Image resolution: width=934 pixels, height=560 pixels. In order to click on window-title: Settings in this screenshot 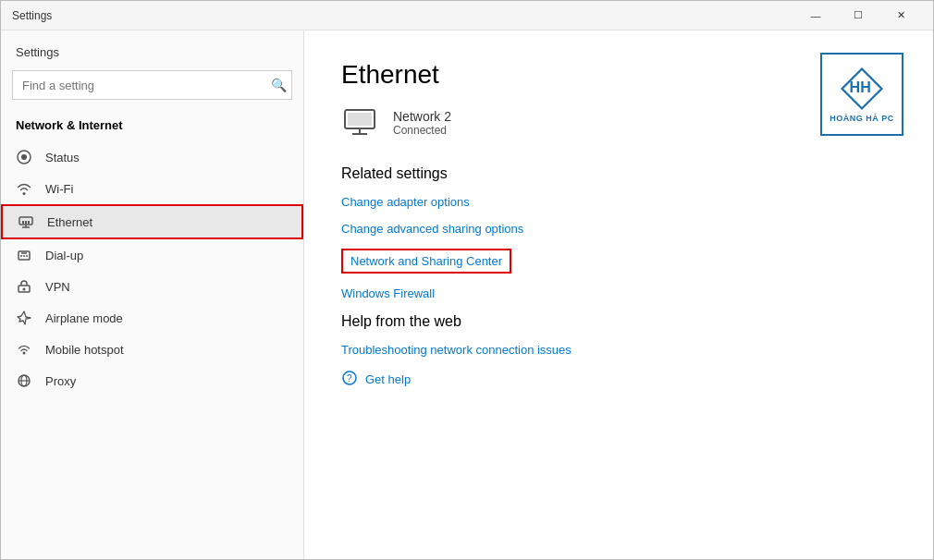, I will do `click(403, 16)`.